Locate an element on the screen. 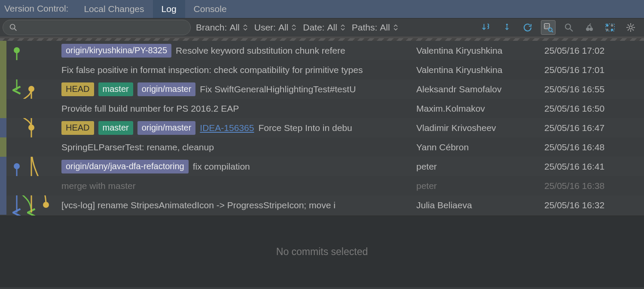 The height and width of the screenshot is (289, 644). commit-message: origin/dany/java-dfa-refactoringfix comp… is located at coordinates (239, 167).